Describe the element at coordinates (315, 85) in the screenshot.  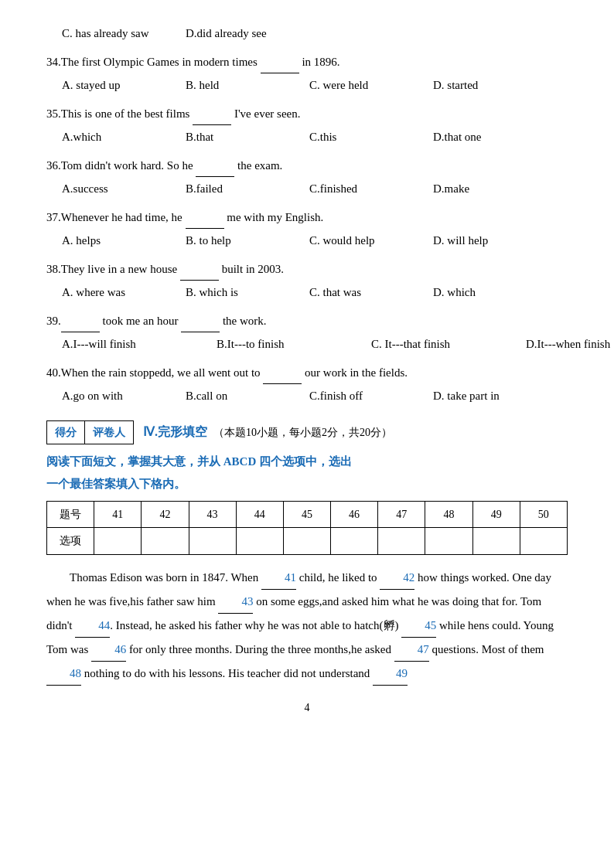
I see `q34-options: A. stayed up B. held C. were held D. sta…` at that location.